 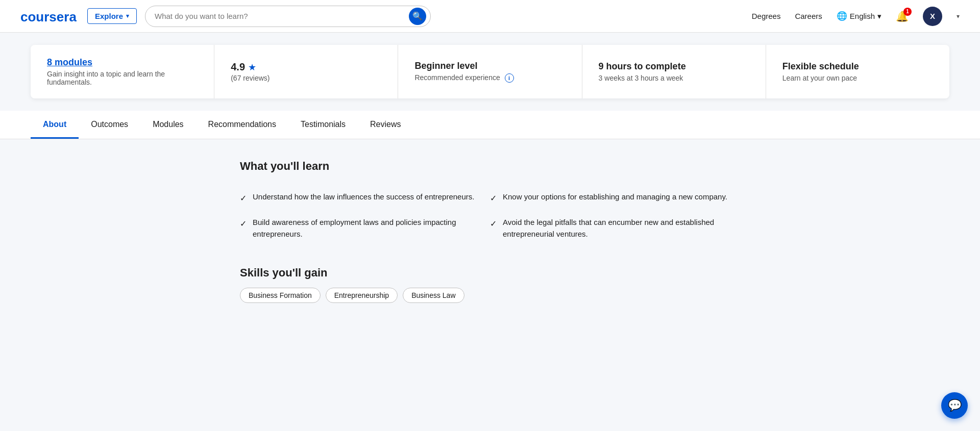 I want to click on globe-icon: 🌐, so click(x=842, y=16).